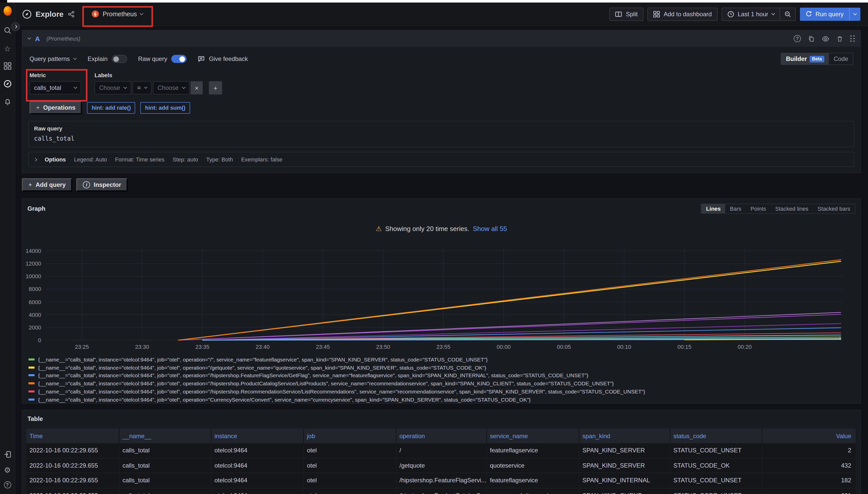  Describe the element at coordinates (806, 59) in the screenshot. I see `builder-tab: Builder Beta` at that location.